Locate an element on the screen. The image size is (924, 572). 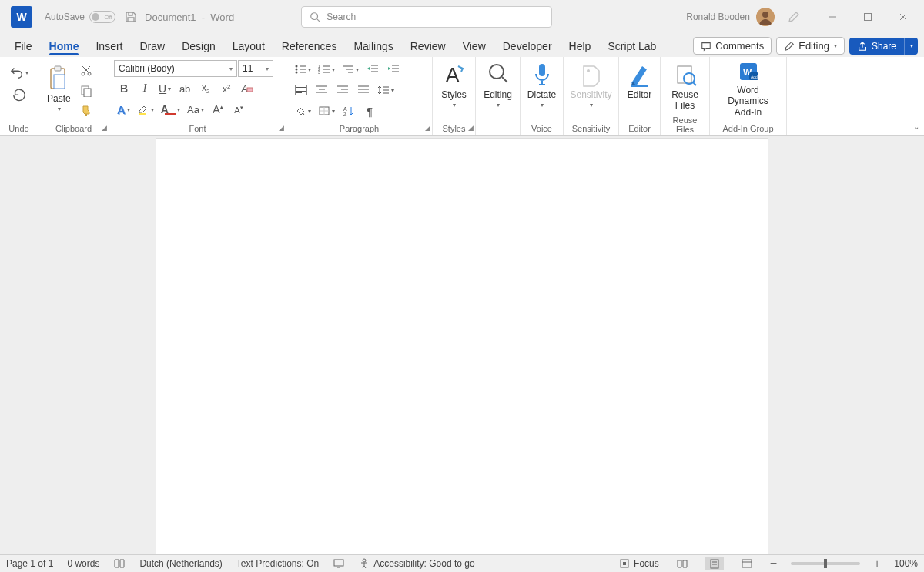
increase-indent-button is located at coordinates (393, 69).